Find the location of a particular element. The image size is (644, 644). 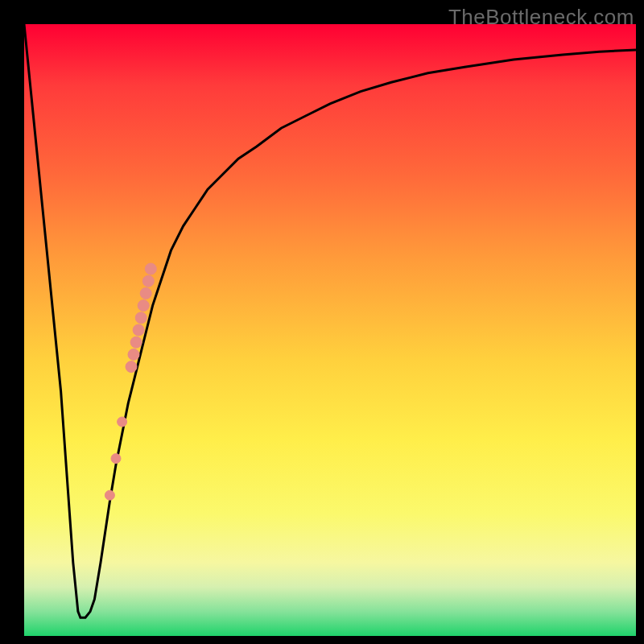

marker-group is located at coordinates (130, 382).